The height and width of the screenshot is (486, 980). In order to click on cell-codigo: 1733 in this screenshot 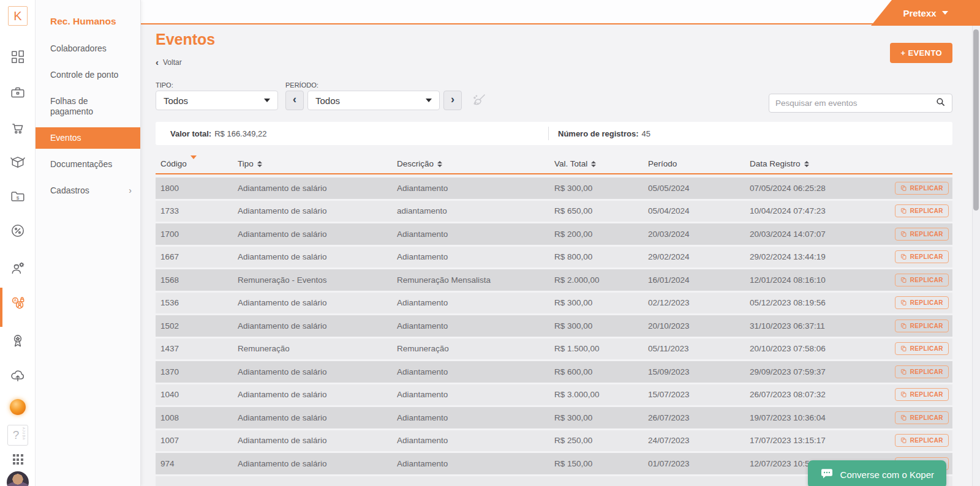, I will do `click(199, 211)`.